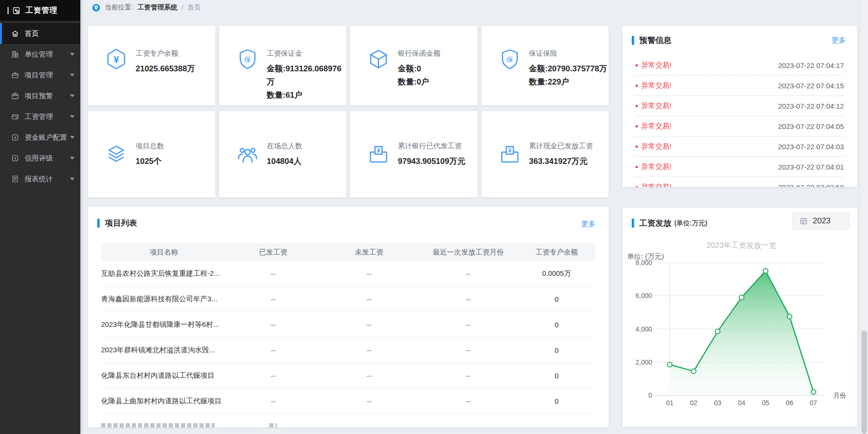  Describe the element at coordinates (150, 162) in the screenshot. I see `stat-card-value: 1025个` at that location.